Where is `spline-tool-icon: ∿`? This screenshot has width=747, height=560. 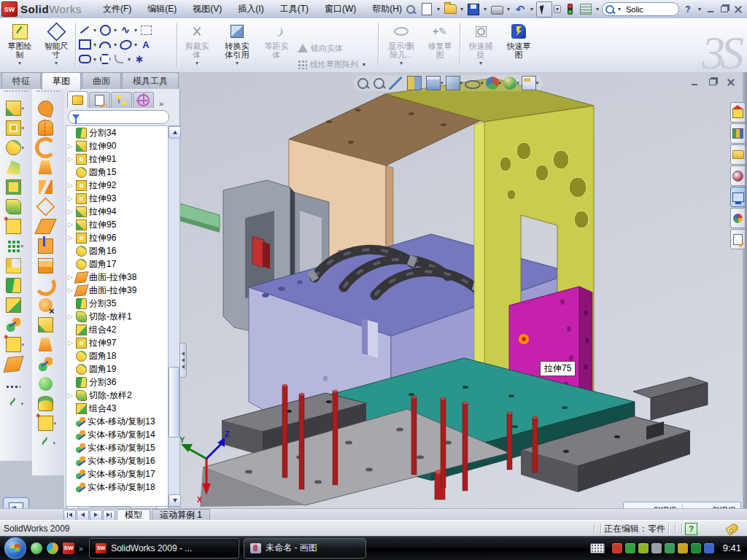
spline-tool-icon: ∿ is located at coordinates (125, 30).